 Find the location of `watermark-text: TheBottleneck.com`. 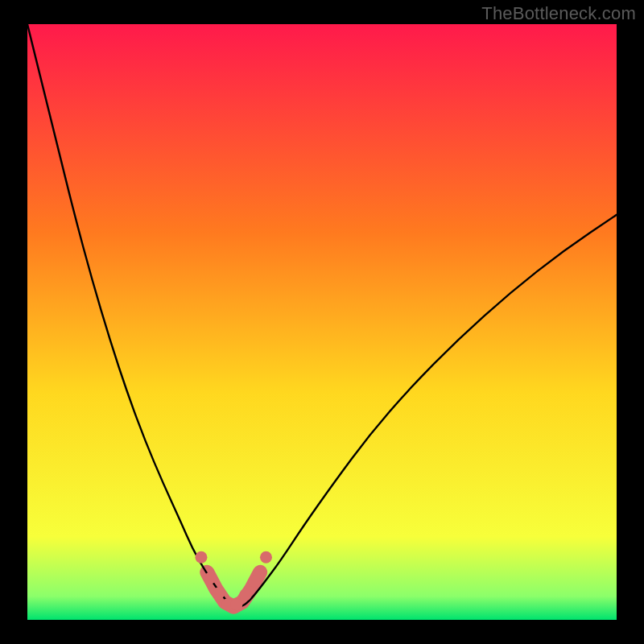

watermark-text: TheBottleneck.com is located at coordinates (559, 14).